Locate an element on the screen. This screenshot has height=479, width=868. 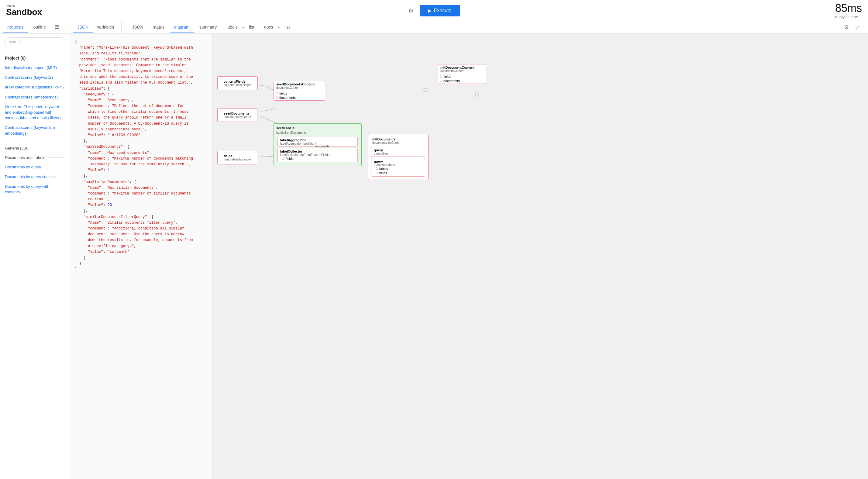
execute-label: Execute is located at coordinates (443, 11).